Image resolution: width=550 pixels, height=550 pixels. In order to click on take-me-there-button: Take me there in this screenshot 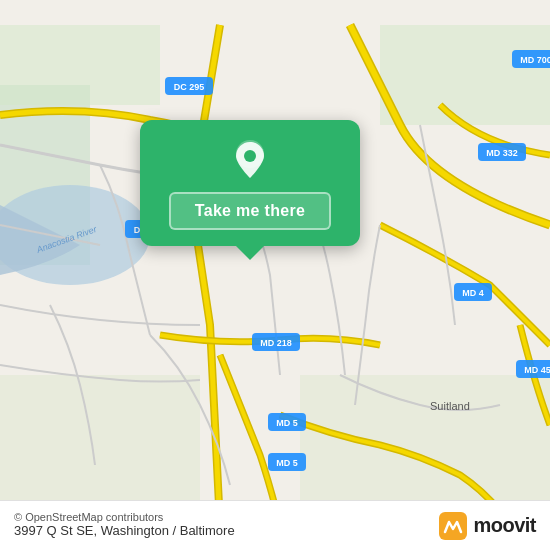, I will do `click(250, 211)`.